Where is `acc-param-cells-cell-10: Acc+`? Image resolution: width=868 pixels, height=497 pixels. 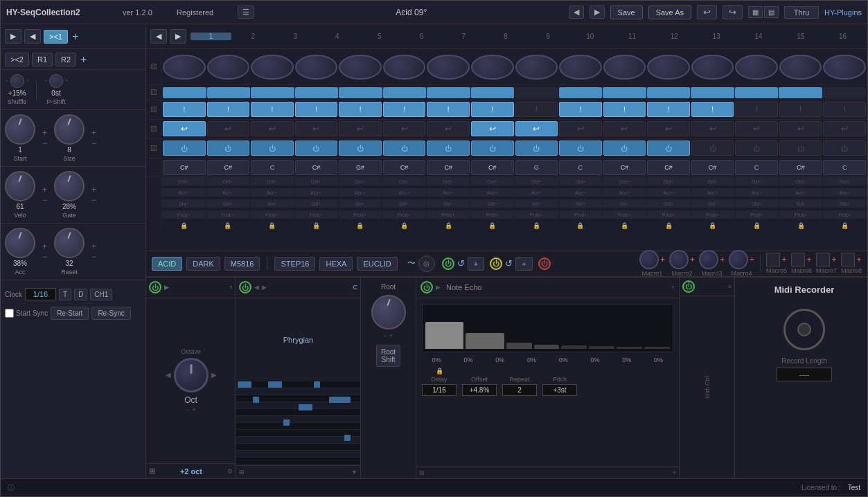 acc-param-cells-cell-10: Acc+ is located at coordinates (581, 192).